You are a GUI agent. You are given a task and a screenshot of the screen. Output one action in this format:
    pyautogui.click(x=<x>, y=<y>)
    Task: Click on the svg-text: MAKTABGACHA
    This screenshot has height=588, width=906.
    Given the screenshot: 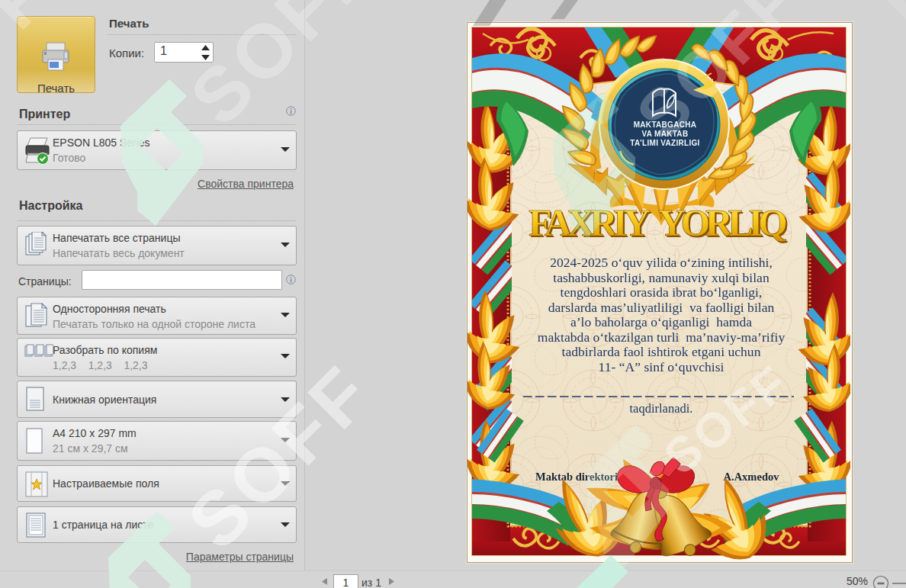 What is the action you would take?
    pyautogui.click(x=665, y=125)
    